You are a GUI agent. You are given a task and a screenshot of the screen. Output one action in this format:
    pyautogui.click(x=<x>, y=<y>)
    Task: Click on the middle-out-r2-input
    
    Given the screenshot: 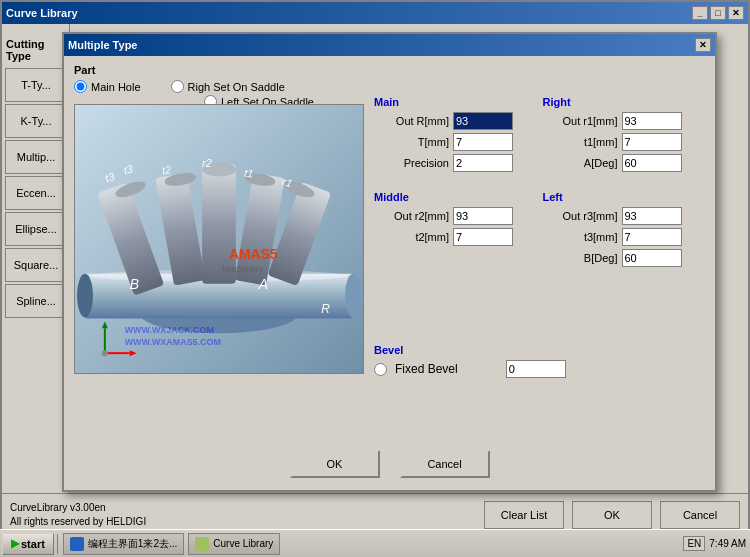 What is the action you would take?
    pyautogui.click(x=483, y=216)
    